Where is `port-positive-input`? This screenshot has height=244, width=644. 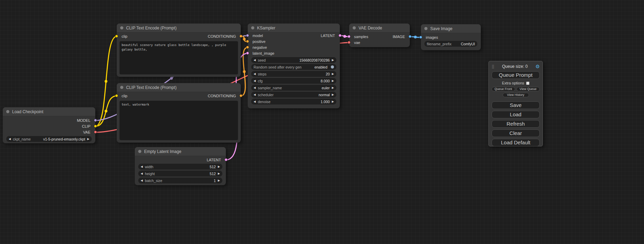
port-positive-input is located at coordinates (247, 42).